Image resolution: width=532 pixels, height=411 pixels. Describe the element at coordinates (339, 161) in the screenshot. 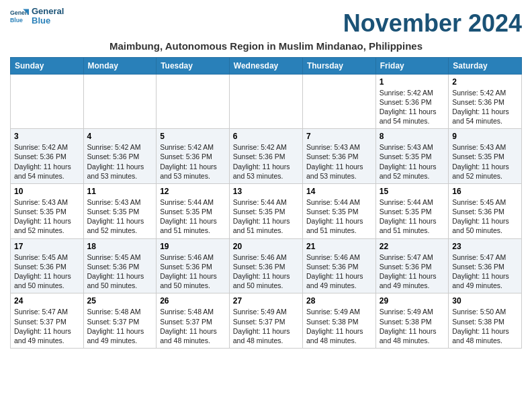

I see `day-info: Sunrise: 5:43 AM Sunset: 5:36 PM Dayligh…` at that location.